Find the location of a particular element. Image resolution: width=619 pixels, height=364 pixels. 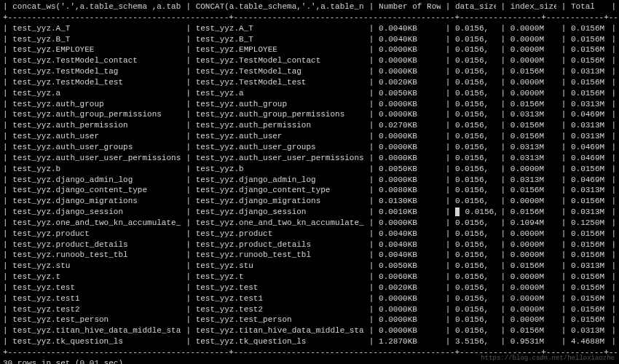

table-row: | test_yyz.a | test_yyz.a | 0.0050KB | 0… is located at coordinates (310, 93).